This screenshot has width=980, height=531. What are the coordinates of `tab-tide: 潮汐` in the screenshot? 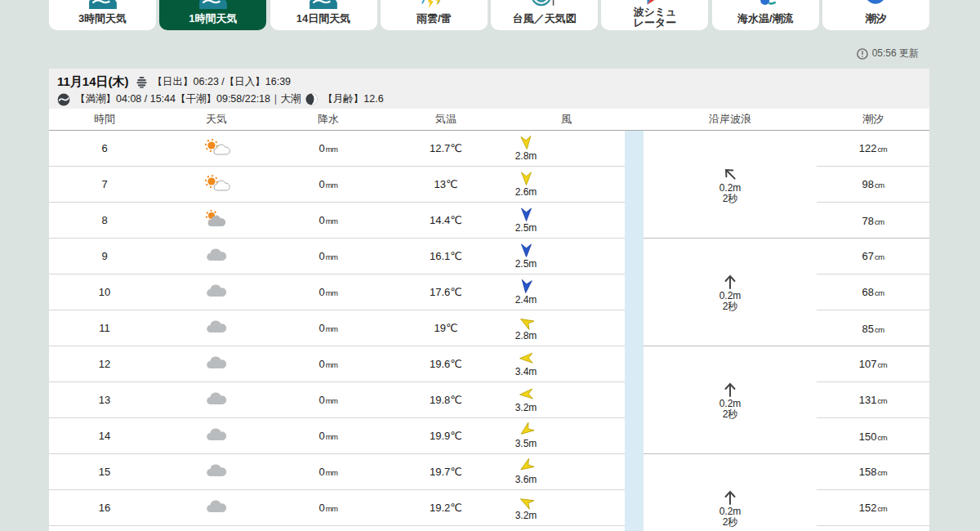 It's located at (875, 15).